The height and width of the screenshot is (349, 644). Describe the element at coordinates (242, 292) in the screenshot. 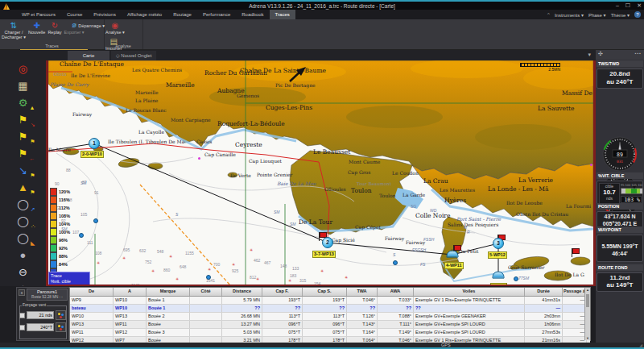

I see `table-header-distance: Distance` at that location.